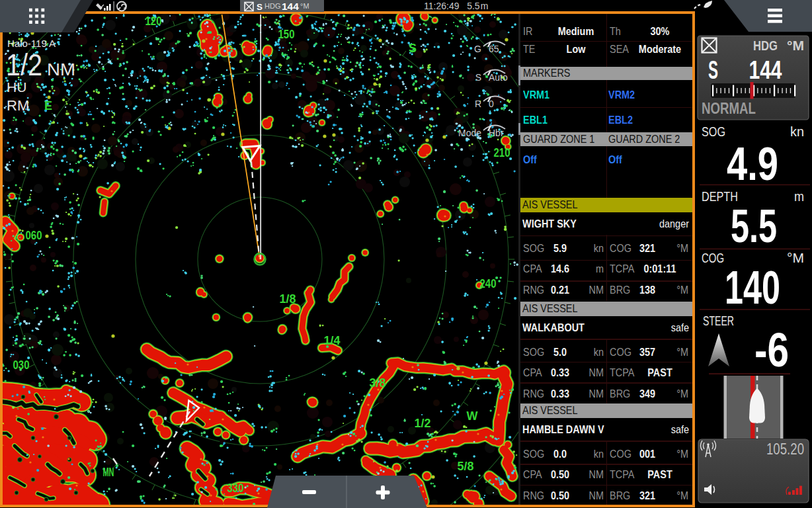  What do you see at coordinates (378, 383) in the screenshot?
I see `svg-text: 3/8` at bounding box center [378, 383].